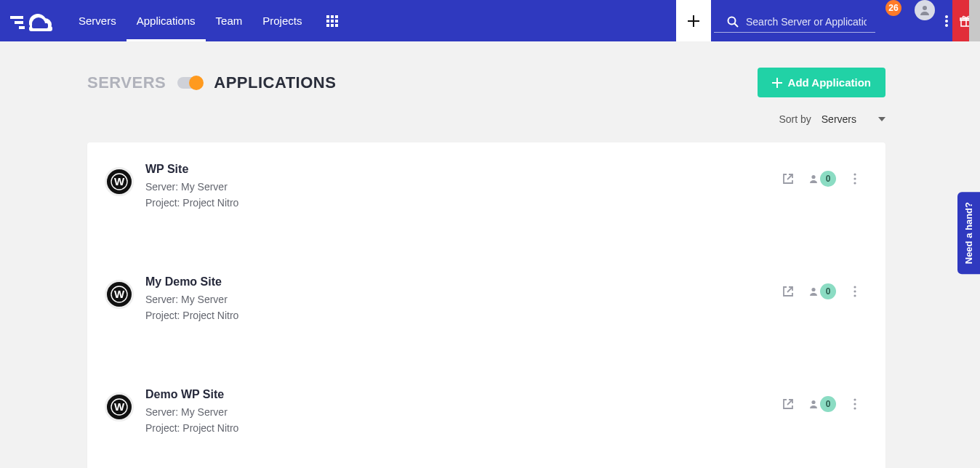  What do you see at coordinates (795, 119) in the screenshot?
I see `sort-label: Sort by` at bounding box center [795, 119].